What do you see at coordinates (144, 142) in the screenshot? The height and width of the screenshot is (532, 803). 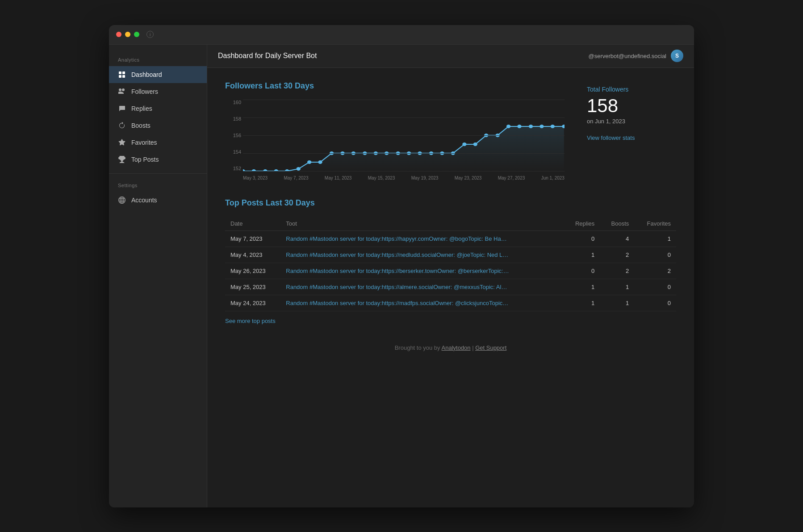 I see `sidebar-item-label: Favorites` at bounding box center [144, 142].